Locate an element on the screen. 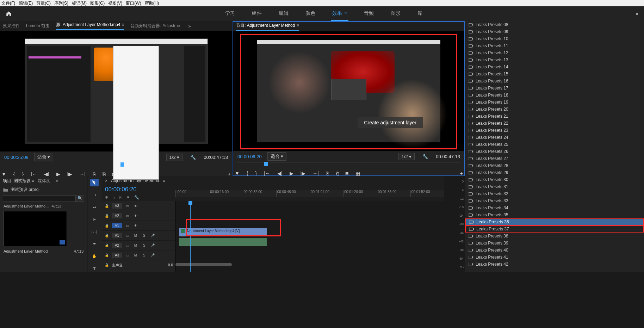 Image resolution: width=644 pixels, height=328 pixels. program-scrubber is located at coordinates (349, 166).